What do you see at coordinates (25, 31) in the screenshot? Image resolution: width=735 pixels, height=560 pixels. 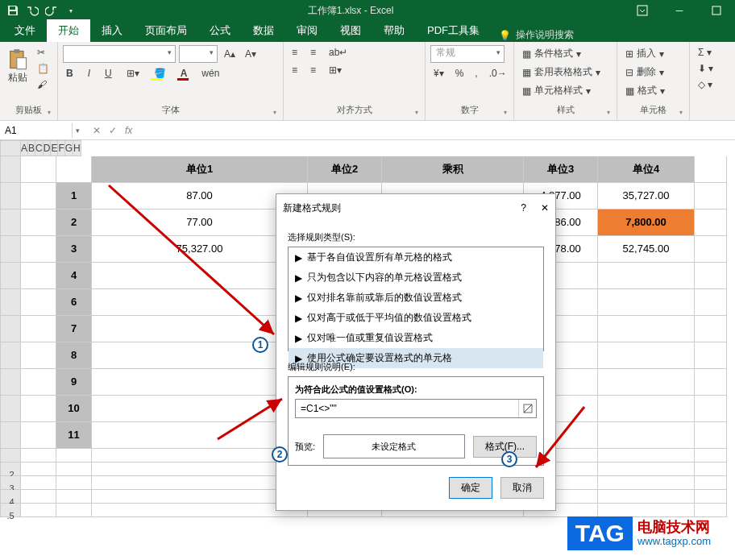 I see `tab-file: 文件` at bounding box center [25, 31].